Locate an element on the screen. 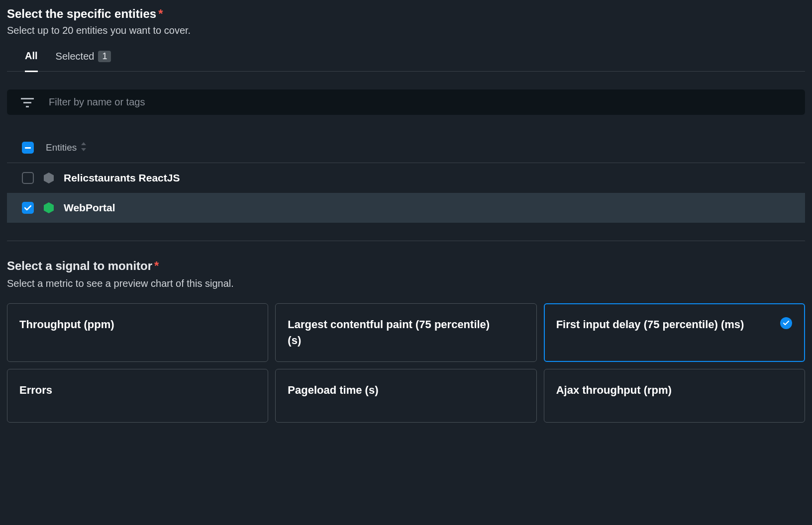 This screenshot has width=812, height=525. tabs-bar: All Selected 1 is located at coordinates (406, 61).